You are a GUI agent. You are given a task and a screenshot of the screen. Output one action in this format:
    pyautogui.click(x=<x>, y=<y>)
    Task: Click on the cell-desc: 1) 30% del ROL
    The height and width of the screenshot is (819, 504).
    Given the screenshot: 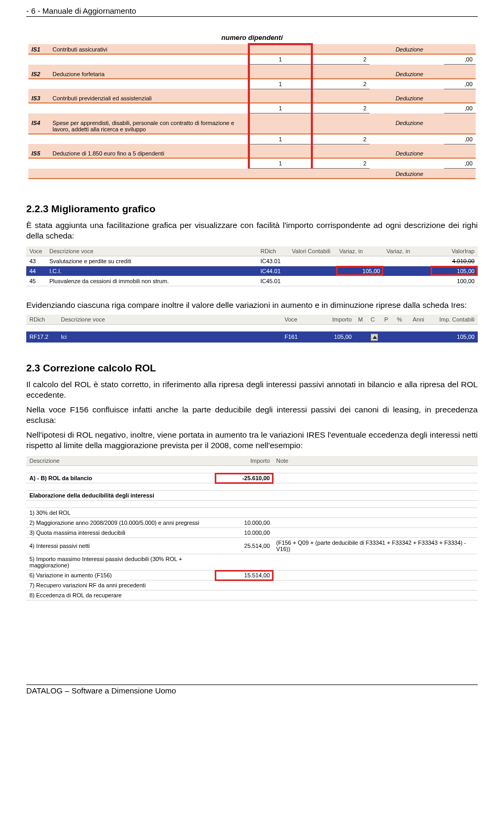 What is the action you would take?
    pyautogui.click(x=121, y=513)
    